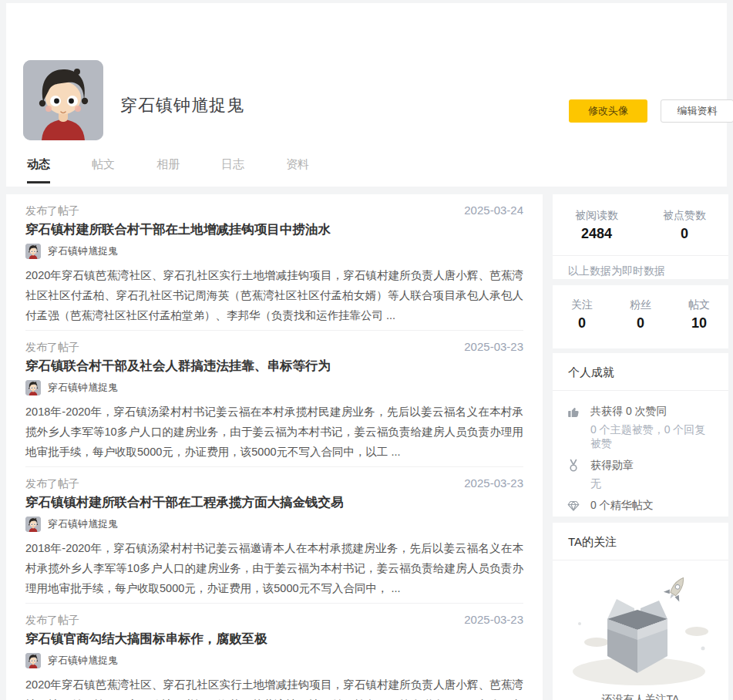 This screenshot has width=733, height=700. What do you see at coordinates (274, 262) in the screenshot?
I see `post-item-1: 发布了帖子 2025-03-24 穿石镇村建所联合村干部在土地增减挂钩项目中捞油…` at bounding box center [274, 262].